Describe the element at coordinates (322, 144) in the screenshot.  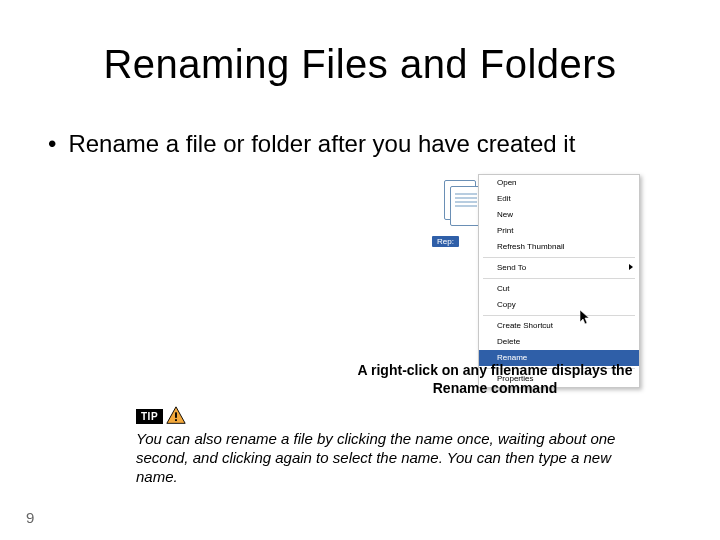
I see `bullet-text: Rename a file or folder after you have c…` at that location.